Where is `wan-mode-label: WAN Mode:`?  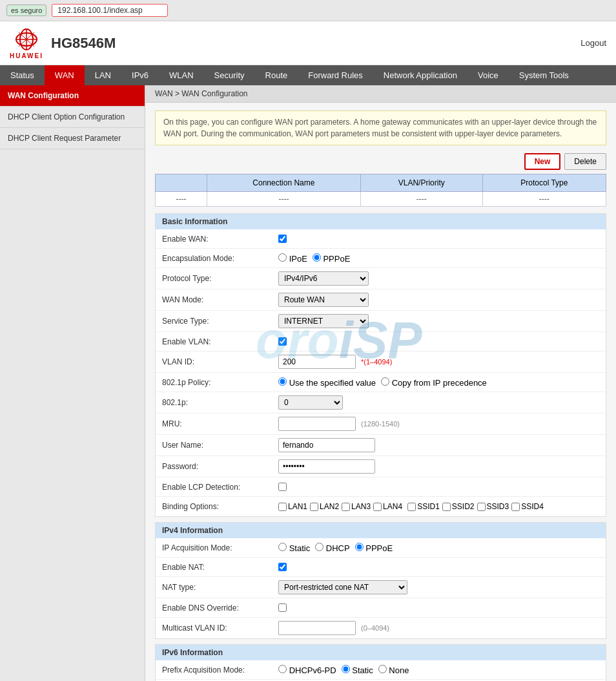 wan-mode-label: WAN Mode: is located at coordinates (220, 300).